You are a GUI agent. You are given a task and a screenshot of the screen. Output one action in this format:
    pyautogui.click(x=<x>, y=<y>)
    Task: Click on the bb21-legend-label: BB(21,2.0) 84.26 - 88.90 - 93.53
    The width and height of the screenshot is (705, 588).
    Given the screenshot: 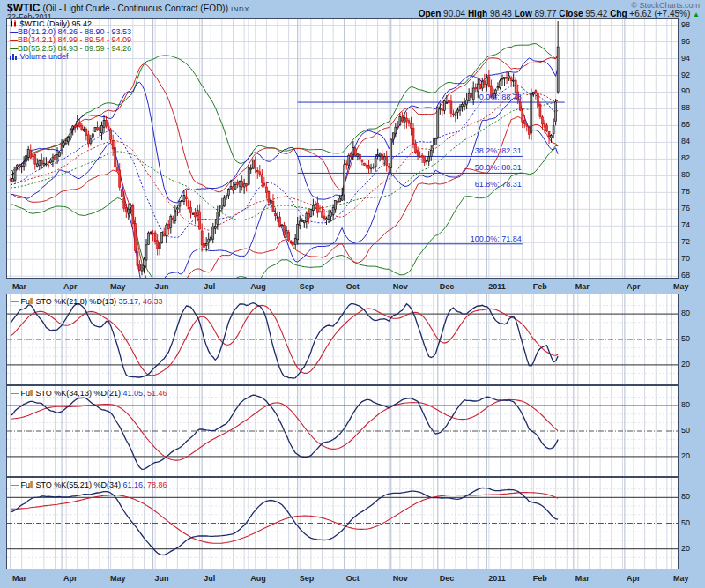 What is the action you would take?
    pyautogui.click(x=74, y=32)
    